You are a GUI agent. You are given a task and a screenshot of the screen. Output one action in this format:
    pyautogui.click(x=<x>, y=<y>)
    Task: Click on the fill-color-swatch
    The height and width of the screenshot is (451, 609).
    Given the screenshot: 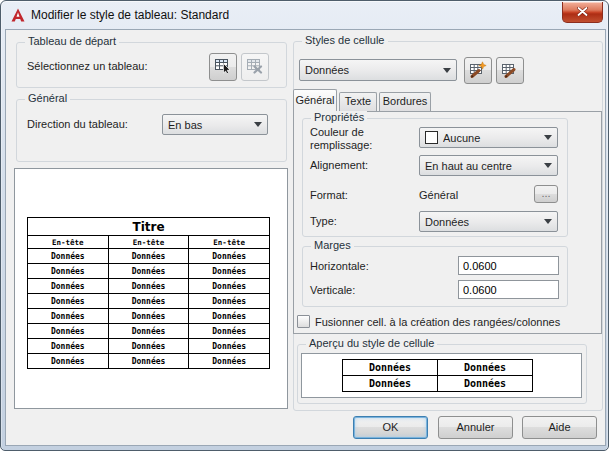 What is the action you would take?
    pyautogui.click(x=432, y=138)
    